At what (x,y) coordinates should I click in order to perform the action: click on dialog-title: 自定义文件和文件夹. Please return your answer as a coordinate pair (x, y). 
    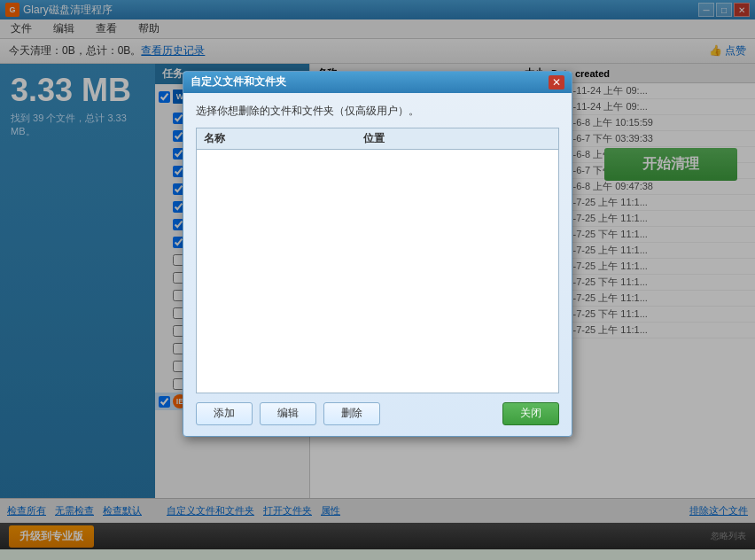
    Looking at the image, I should click on (238, 82).